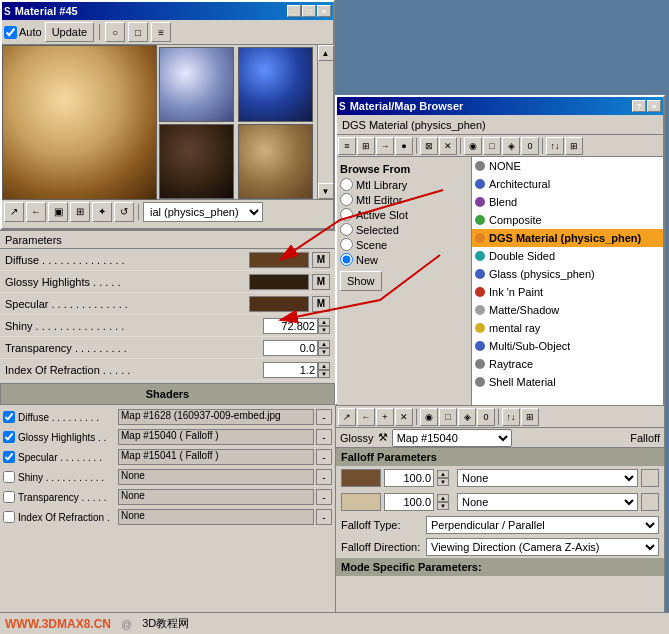  Describe the element at coordinates (639, 106) in the screenshot. I see `browser-help-btn: ?` at that location.